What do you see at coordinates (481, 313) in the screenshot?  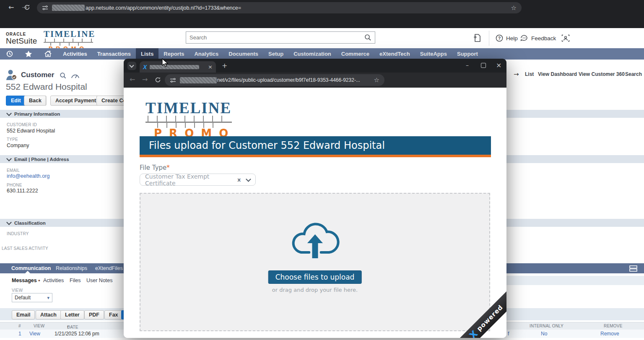 I see `powered-ribbon: X powered` at bounding box center [481, 313].